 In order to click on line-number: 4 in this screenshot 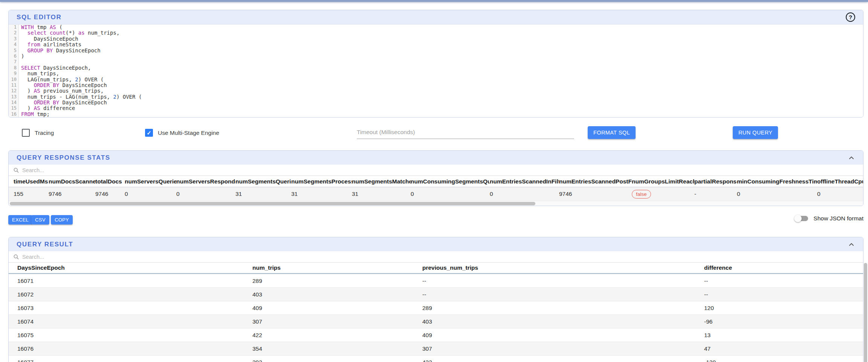, I will do `click(14, 44)`.